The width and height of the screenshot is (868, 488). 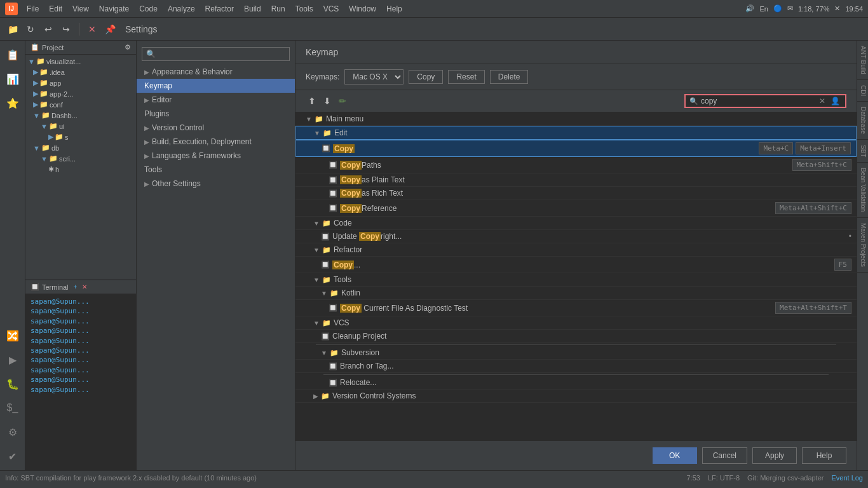 What do you see at coordinates (775, 456) in the screenshot?
I see `apply-button: Apply` at bounding box center [775, 456].